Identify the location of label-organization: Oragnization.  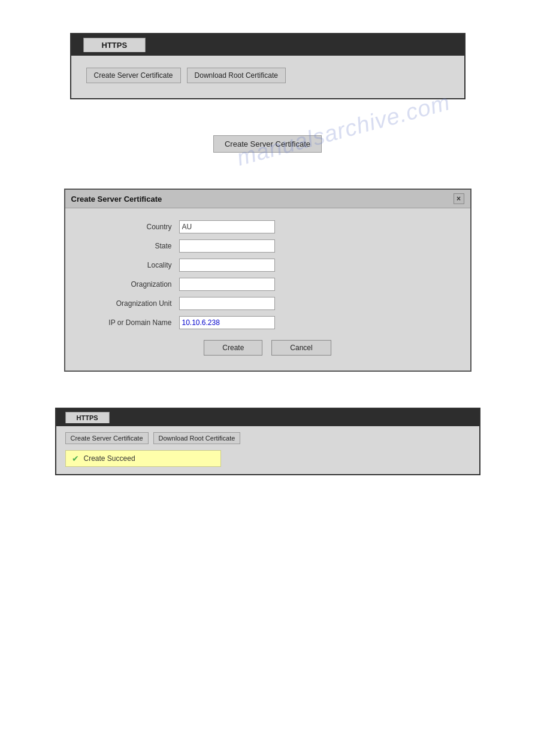
(131, 284).